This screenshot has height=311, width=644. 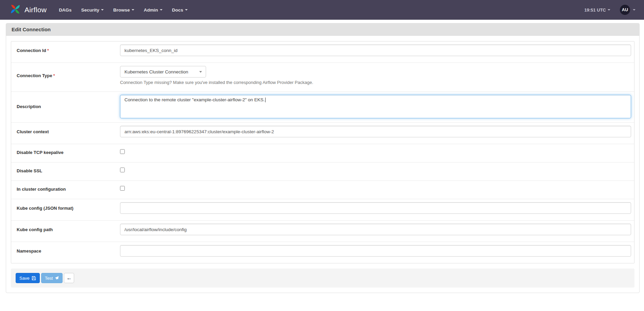 What do you see at coordinates (323, 30) in the screenshot?
I see `page-title: Edit Connection` at bounding box center [323, 30].